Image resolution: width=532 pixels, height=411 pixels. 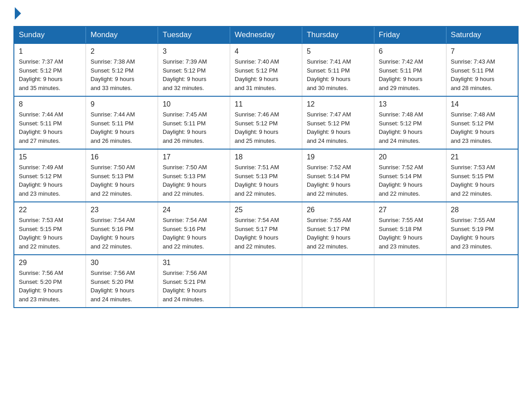 I want to click on day-number: 1, so click(x=50, y=51).